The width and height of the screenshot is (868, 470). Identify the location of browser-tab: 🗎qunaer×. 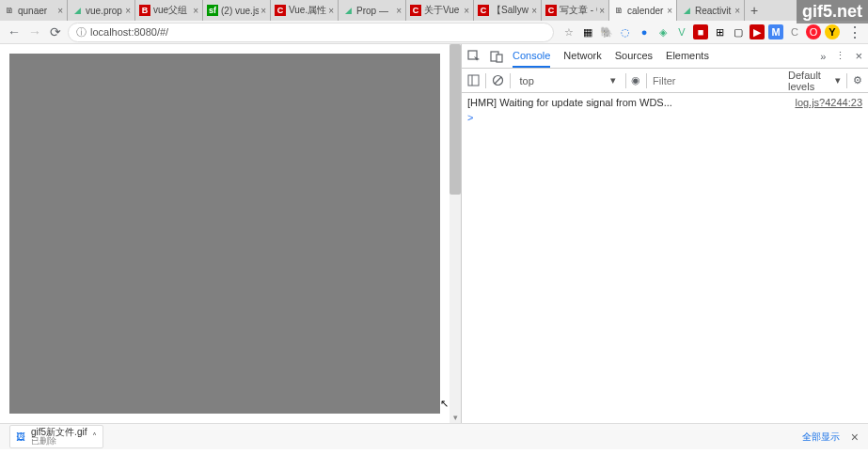
(34, 10).